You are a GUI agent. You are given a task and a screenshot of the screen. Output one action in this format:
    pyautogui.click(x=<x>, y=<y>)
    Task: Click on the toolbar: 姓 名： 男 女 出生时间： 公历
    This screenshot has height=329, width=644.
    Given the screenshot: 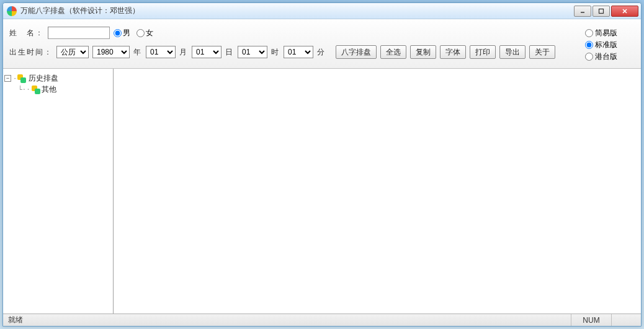 What is the action you would take?
    pyautogui.click(x=322, y=44)
    